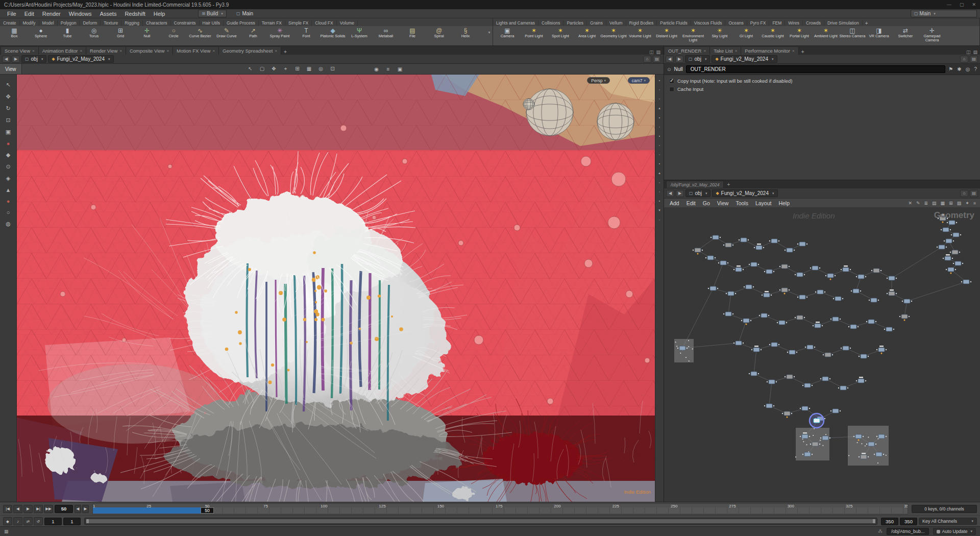 The width and height of the screenshot is (980, 536). Describe the element at coordinates (245, 13) in the screenshot. I see `desktop-main-tab: ▢ Main` at that location.